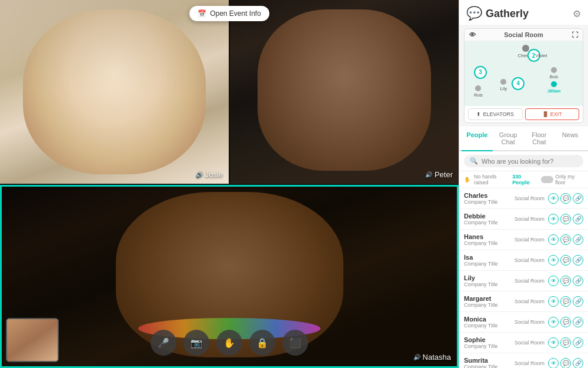 This screenshot has height=368, width=588. I want to click on person-name: Lily, so click(487, 278).